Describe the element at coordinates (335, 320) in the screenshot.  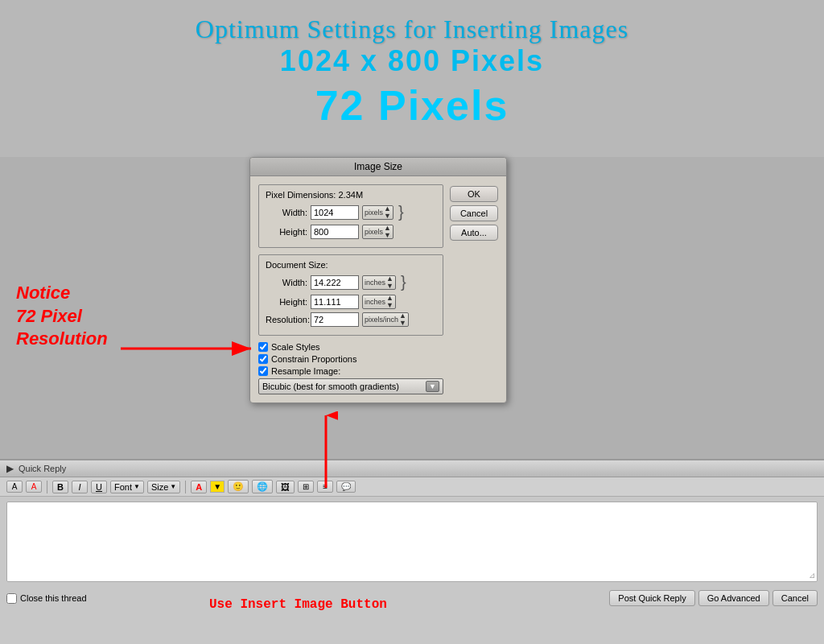
I see `resolution-input` at that location.